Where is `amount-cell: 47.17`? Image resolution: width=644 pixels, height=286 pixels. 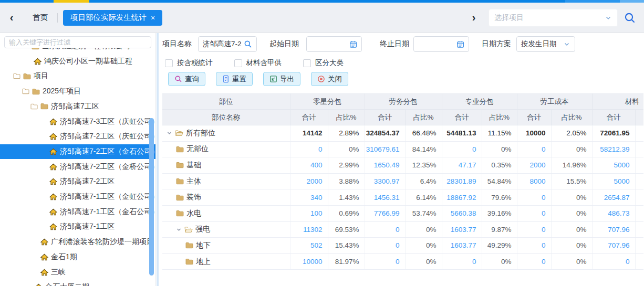
amount-cell: 47.17 is located at coordinates (462, 166).